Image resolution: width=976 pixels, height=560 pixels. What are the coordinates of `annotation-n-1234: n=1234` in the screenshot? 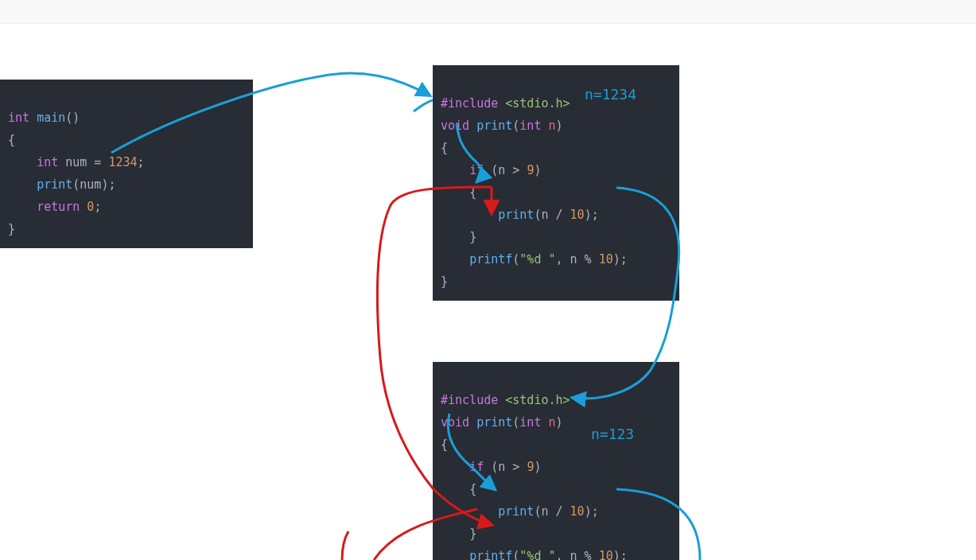 It's located at (611, 94).